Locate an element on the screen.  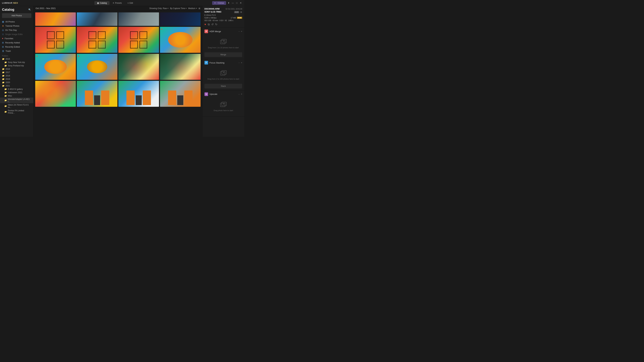
right-panel: DSC00040.ARW 02 Oct 2021, 18:41:08 SONY … is located at coordinates (223, 71).